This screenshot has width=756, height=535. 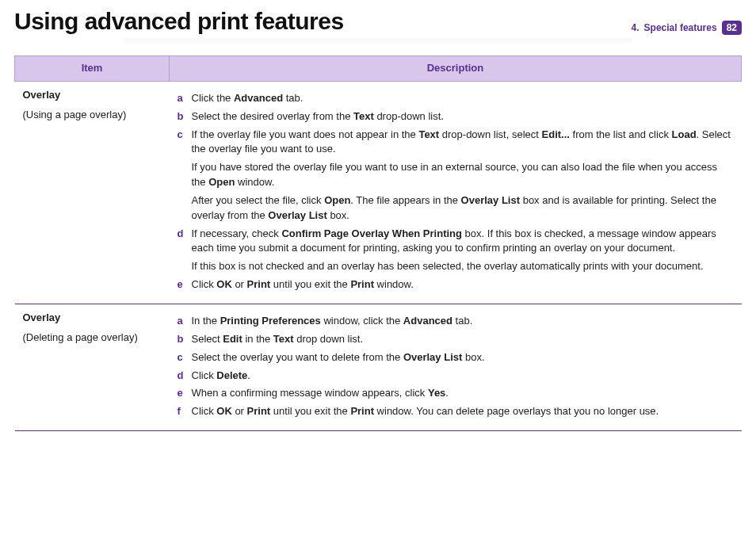 I want to click on item-subtitle: (Deleting a page overlay), so click(x=81, y=338).